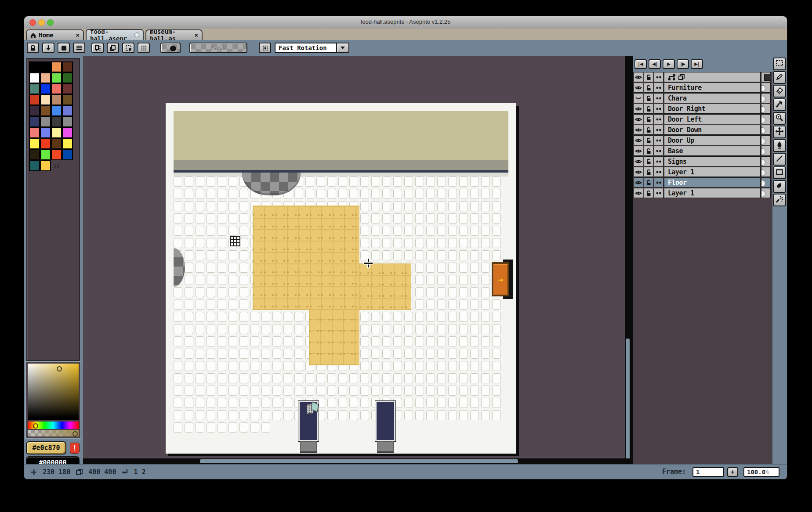  Describe the element at coordinates (53, 392) in the screenshot. I see `saturation-value-square` at that location.